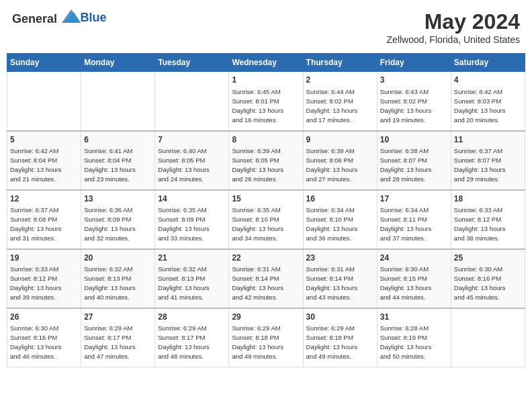 This screenshot has height=411, width=532. Describe the element at coordinates (266, 279) in the screenshot. I see `calendar-week-row: 19Sunrise: 6:33 AM Sunset: 8:12 PM Dayli…` at that location.